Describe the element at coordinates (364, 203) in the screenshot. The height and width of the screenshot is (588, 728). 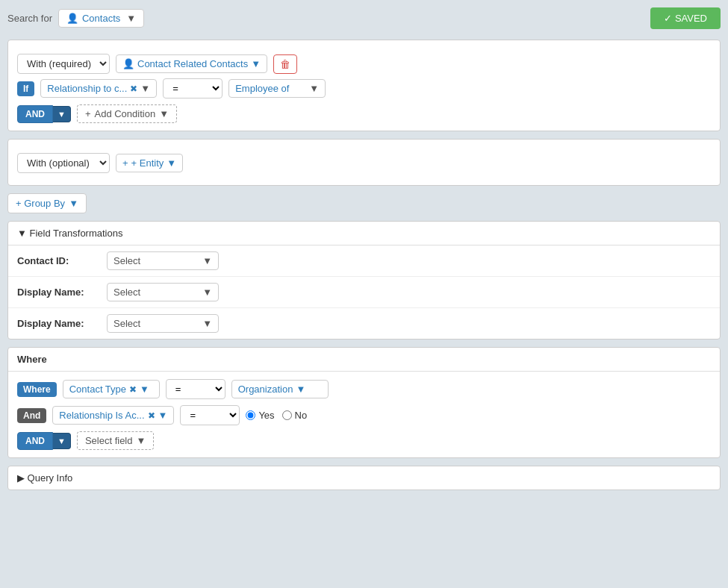
I see `group-by-container: + Group By ▼` at that location.